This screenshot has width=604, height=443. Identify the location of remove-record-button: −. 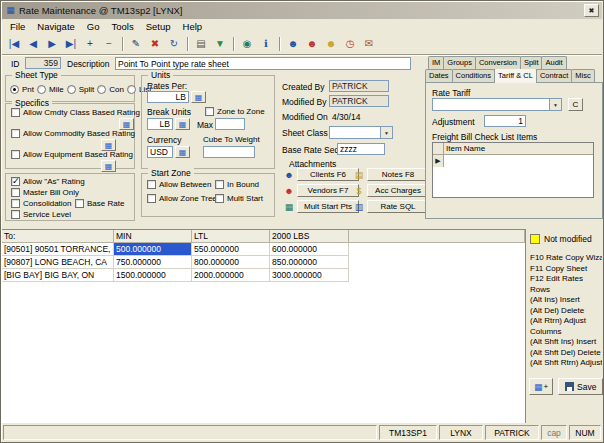
(109, 44).